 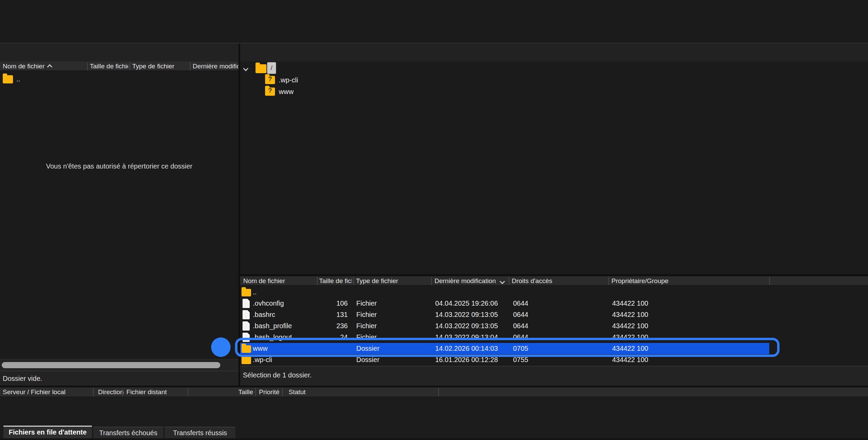 What do you see at coordinates (264, 315) in the screenshot?
I see `file-name: .bashrc` at bounding box center [264, 315].